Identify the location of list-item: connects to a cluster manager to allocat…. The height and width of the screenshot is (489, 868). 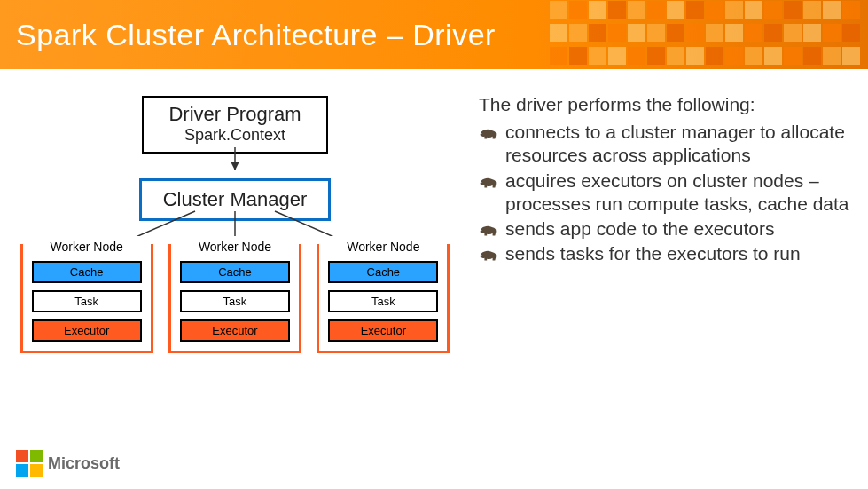
(665, 144).